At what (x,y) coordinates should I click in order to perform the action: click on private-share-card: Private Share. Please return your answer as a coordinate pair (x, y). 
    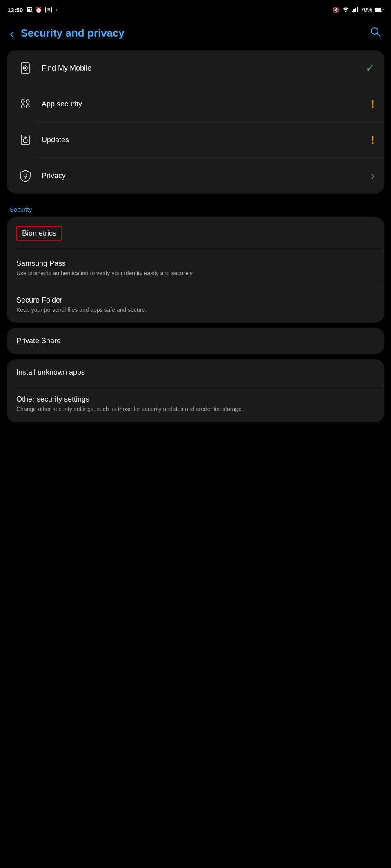
    Looking at the image, I should click on (196, 341).